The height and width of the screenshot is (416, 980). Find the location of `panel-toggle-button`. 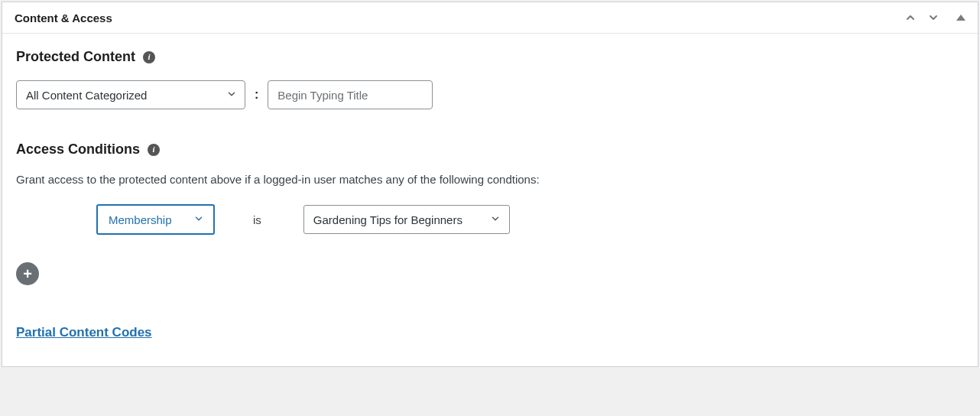

panel-toggle-button is located at coordinates (961, 18).